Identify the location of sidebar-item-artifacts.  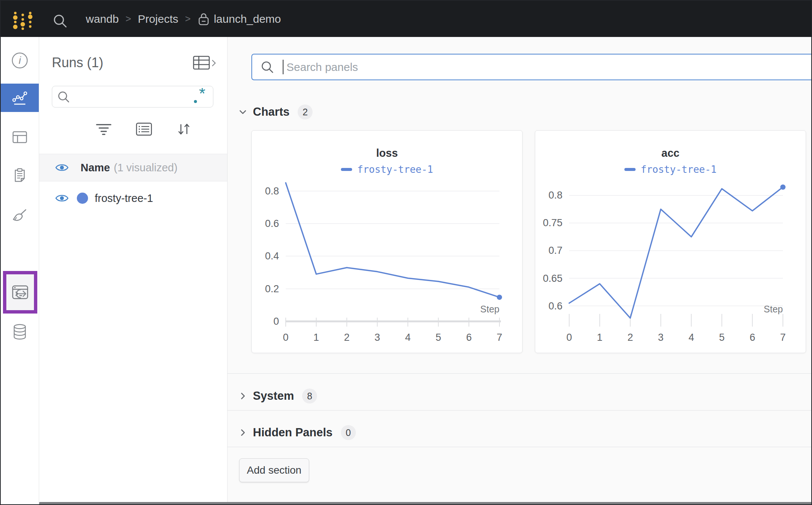
(20, 332).